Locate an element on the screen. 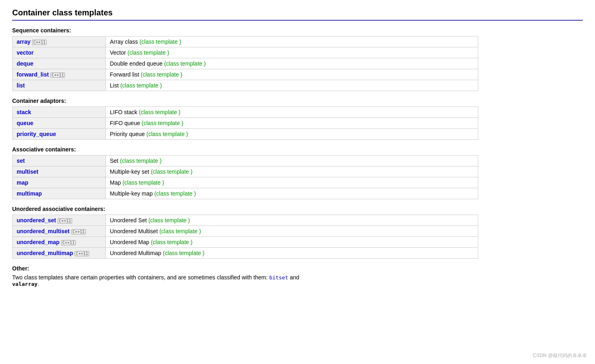 This screenshot has height=364, width=595. row-desc: Double ended queue is located at coordinates (137, 64).